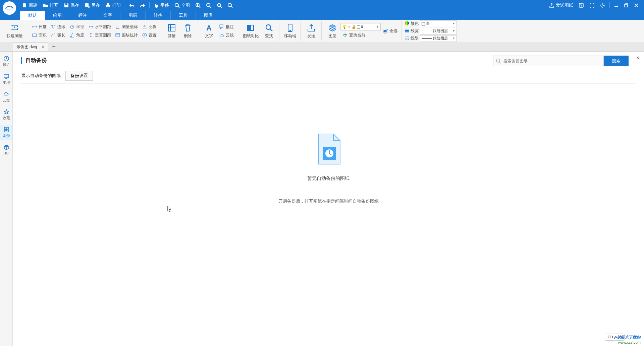 The width and height of the screenshot is (644, 346). I want to click on saveas-label: 另存, so click(96, 5).